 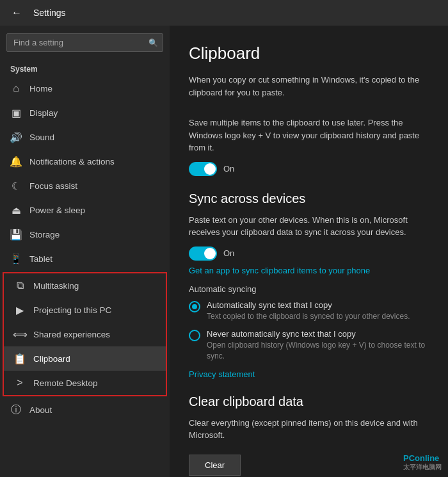 I want to click on history-label: Save multiple items to the clipboard to …, so click(x=308, y=136).